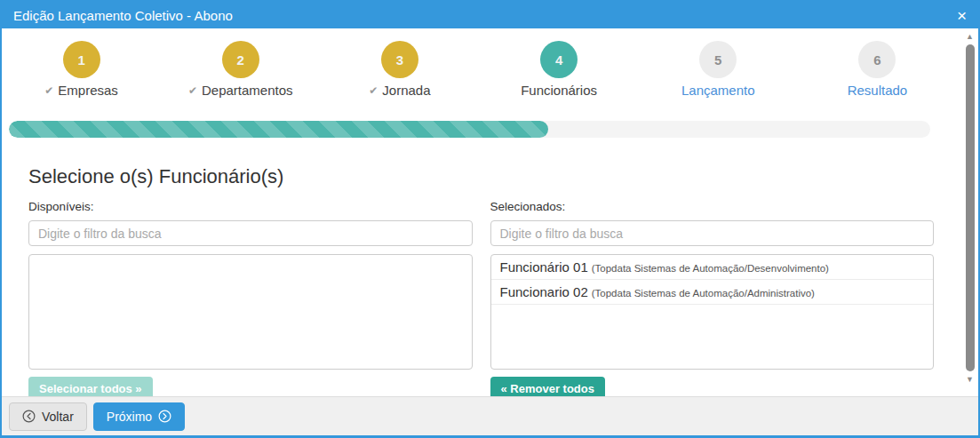 This screenshot has width=980, height=438. What do you see at coordinates (713, 267) in the screenshot?
I see `selected-employee-row: Funcionário 01(Topdata Sistemas de Autom…` at bounding box center [713, 267].